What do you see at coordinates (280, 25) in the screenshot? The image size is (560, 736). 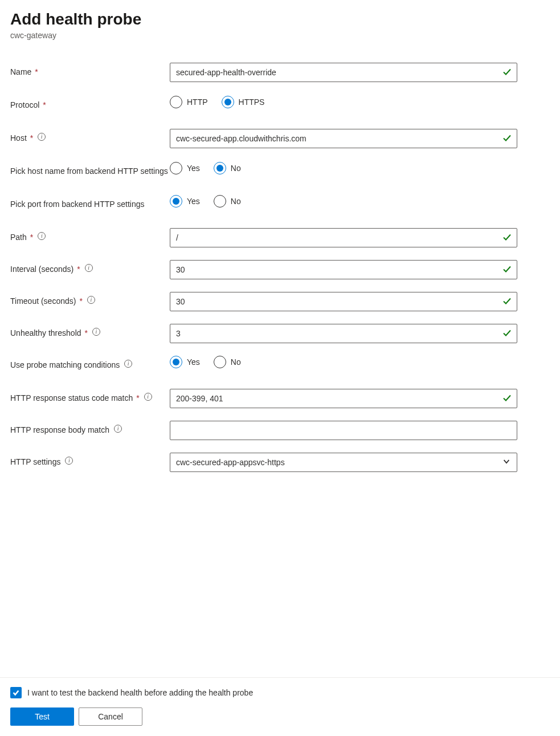 I see `page-header: Add health probe cwc-gateway` at bounding box center [280, 25].